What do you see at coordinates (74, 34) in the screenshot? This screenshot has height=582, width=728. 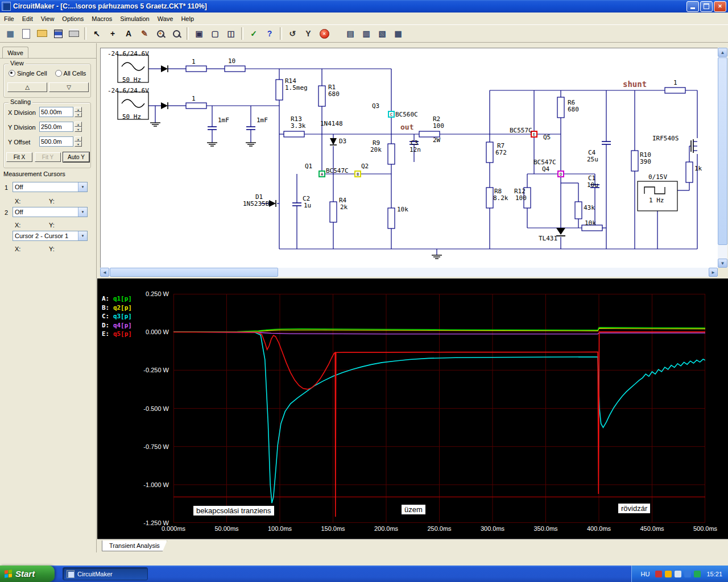 I see `print-icon` at bounding box center [74, 34].